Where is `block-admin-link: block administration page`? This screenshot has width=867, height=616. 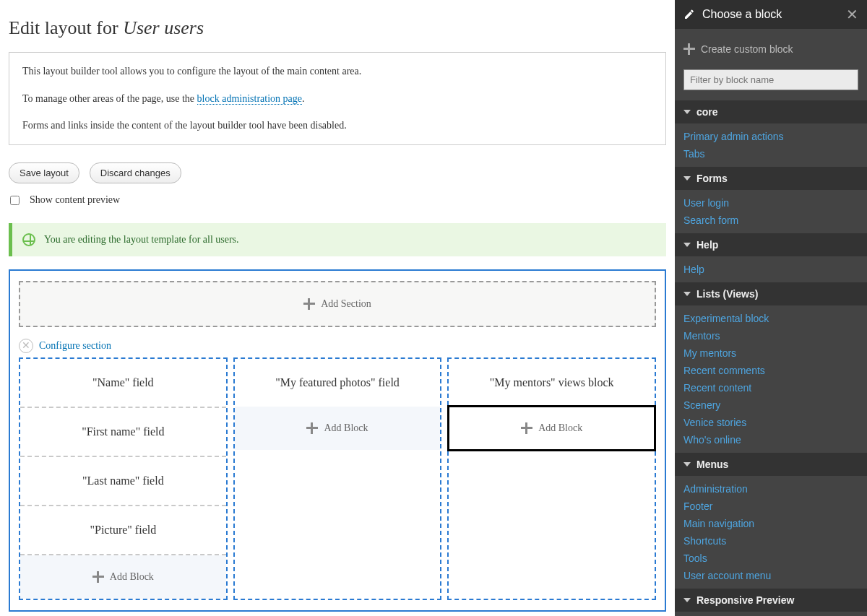 block-admin-link: block administration page is located at coordinates (250, 99).